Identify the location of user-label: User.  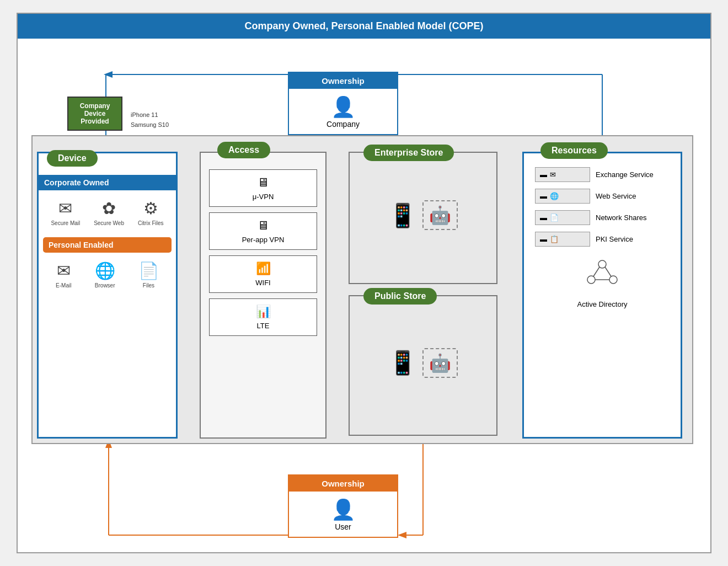
(343, 527).